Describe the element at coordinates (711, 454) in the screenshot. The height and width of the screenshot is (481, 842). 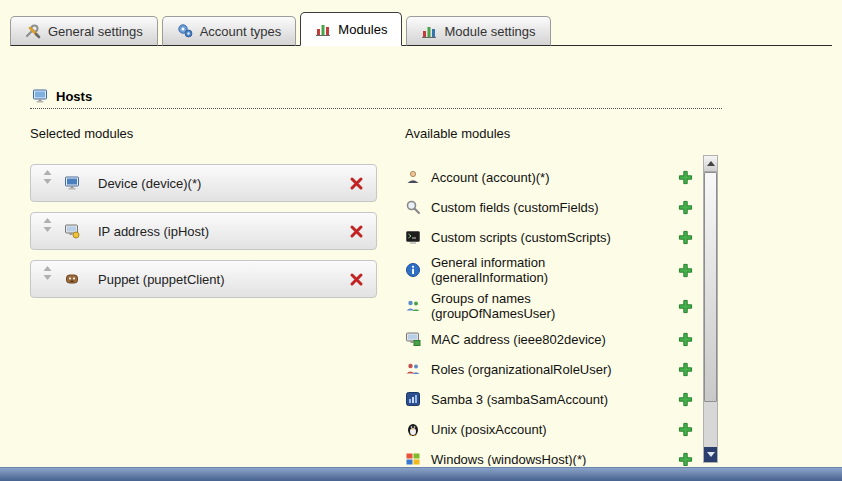
I see `arrow-down-icon` at that location.